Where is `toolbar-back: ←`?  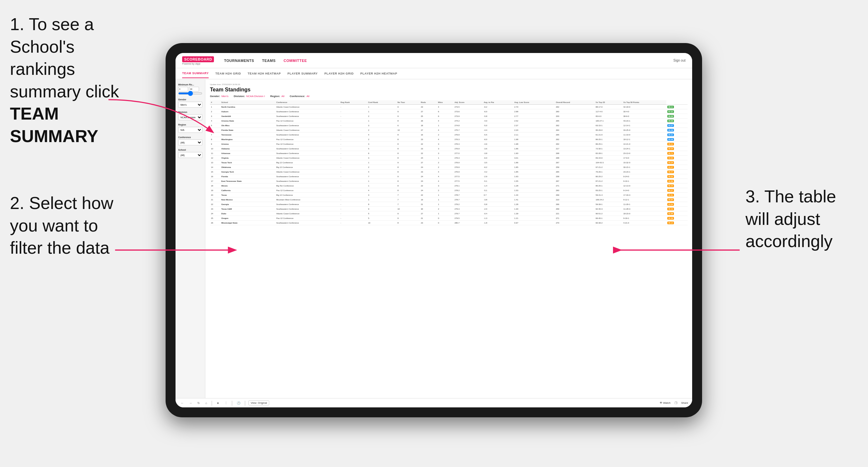 toolbar-back: ← is located at coordinates (182, 403).